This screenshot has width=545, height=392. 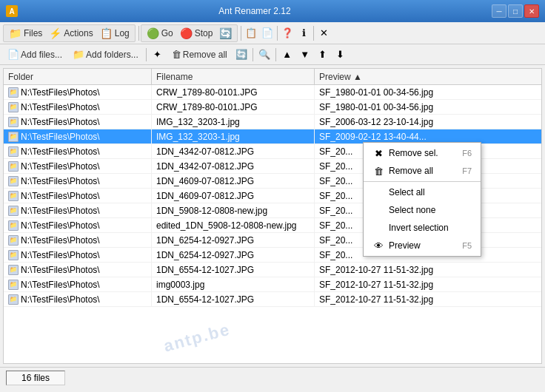 What do you see at coordinates (422, 228) in the screenshot?
I see `ctx-item-invert-selection: Invert selection` at bounding box center [422, 228].